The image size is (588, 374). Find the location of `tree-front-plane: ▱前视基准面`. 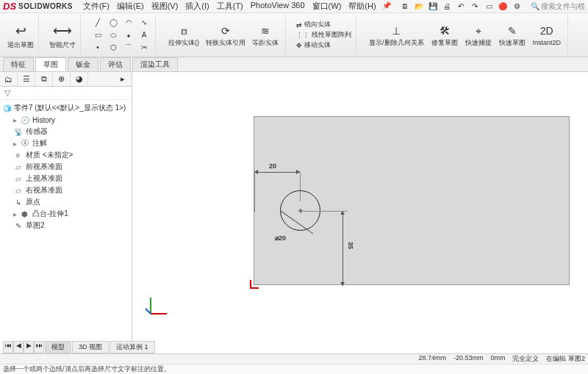

tree-front-plane: ▱前视基准面 is located at coordinates (66, 167).